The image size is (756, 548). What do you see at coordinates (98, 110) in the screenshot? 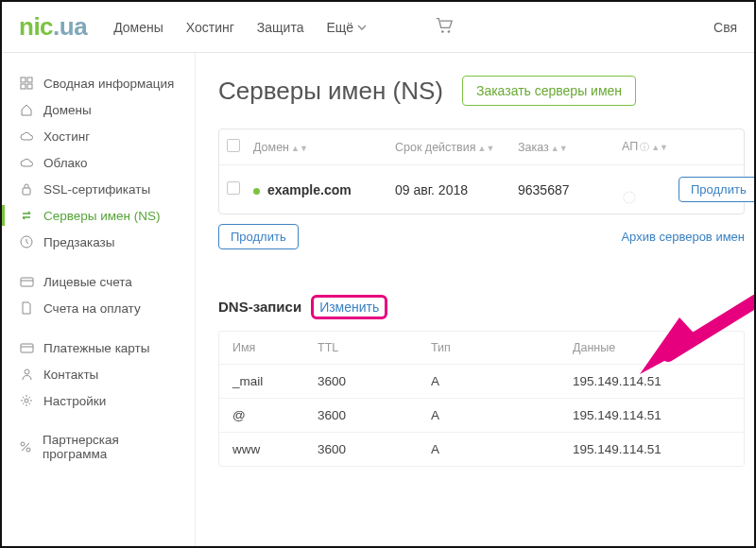
I see `sidebar-item-domains: Домены` at bounding box center [98, 110].